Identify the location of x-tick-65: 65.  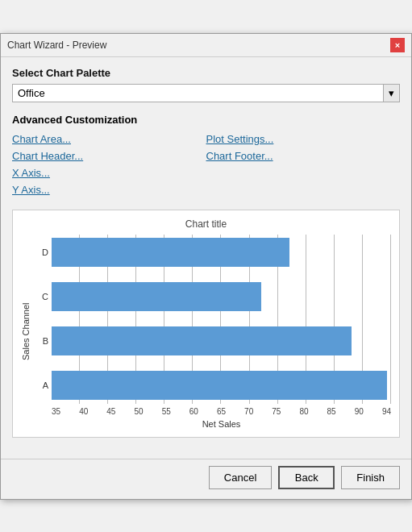
(221, 411).